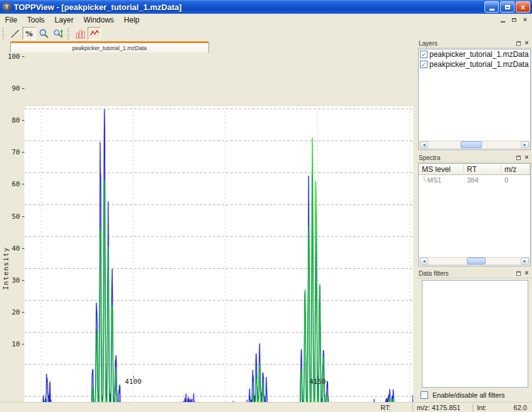 The width and height of the screenshot is (532, 412). What do you see at coordinates (386, 408) in the screenshot?
I see `rt-label: RT:` at bounding box center [386, 408].